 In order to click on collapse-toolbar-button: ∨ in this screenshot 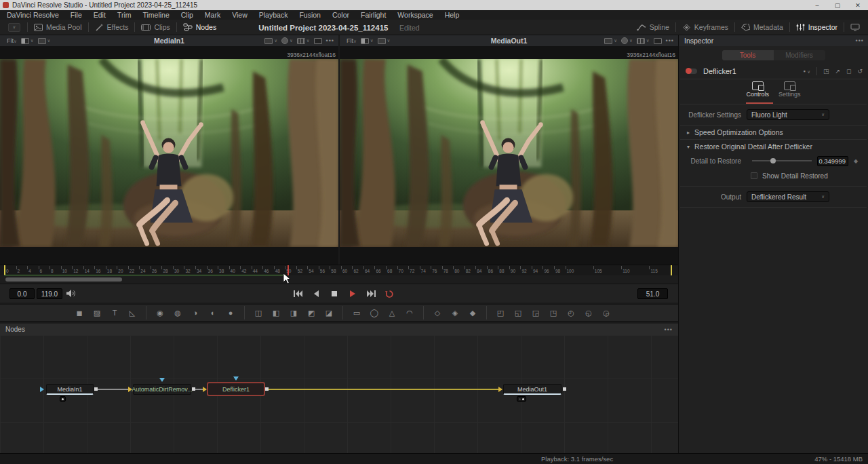, I will do `click(14, 27)`.